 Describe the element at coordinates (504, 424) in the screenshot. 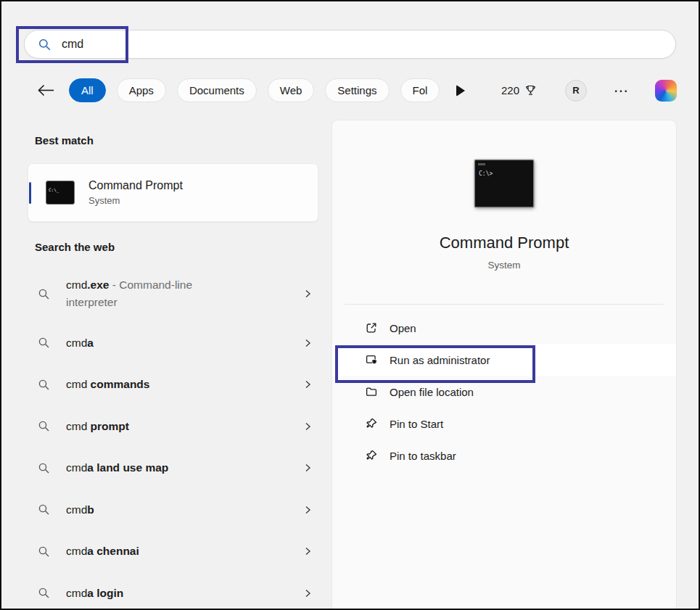

I see `action-pin-to-start: Pin to Start` at that location.